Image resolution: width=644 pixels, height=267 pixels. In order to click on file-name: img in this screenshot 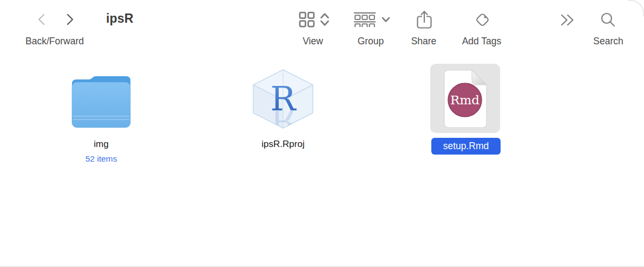, I will do `click(101, 144)`.